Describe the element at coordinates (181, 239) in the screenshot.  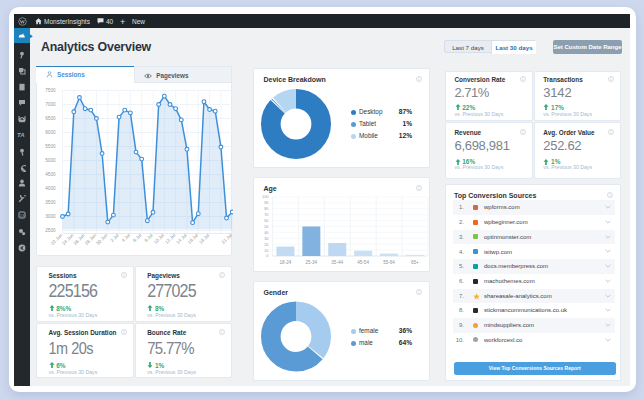
I see `svg-text: 14 Jul` at that location.